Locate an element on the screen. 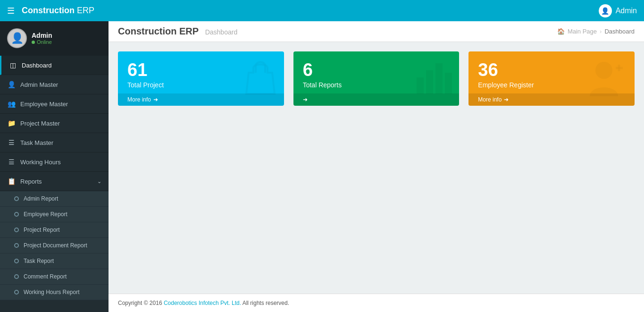  subitem-label: Comment Report is located at coordinates (45, 277).